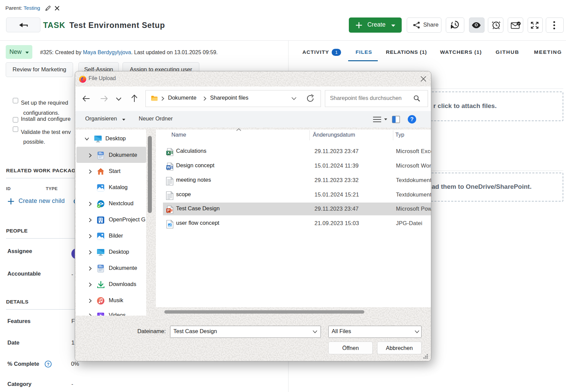 Image resolution: width=566 pixels, height=392 pixels. I want to click on svg-text: W, so click(168, 167).